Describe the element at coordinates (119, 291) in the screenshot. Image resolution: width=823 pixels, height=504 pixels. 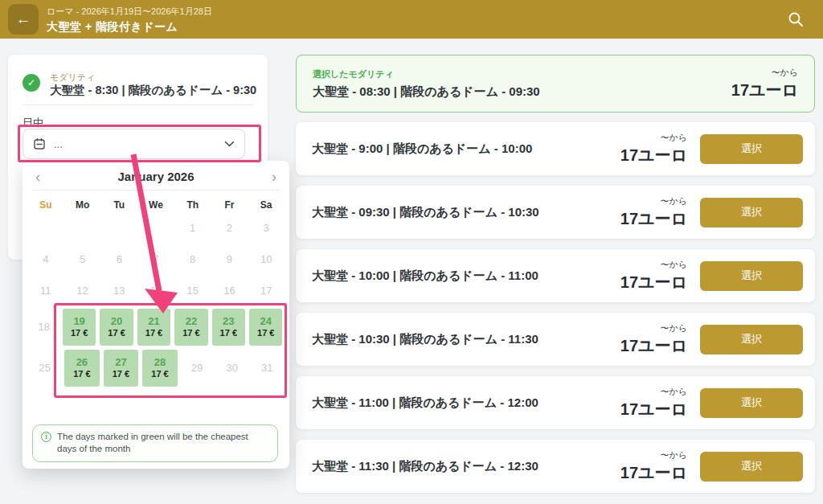
I see `calendar-day-13: 13` at that location.